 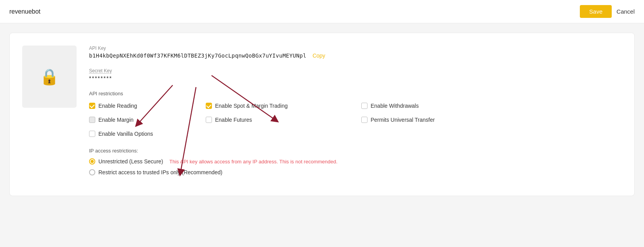 I want to click on checkbox-enable-vanilla-label: Enable Vanilla Options, so click(x=126, y=134).